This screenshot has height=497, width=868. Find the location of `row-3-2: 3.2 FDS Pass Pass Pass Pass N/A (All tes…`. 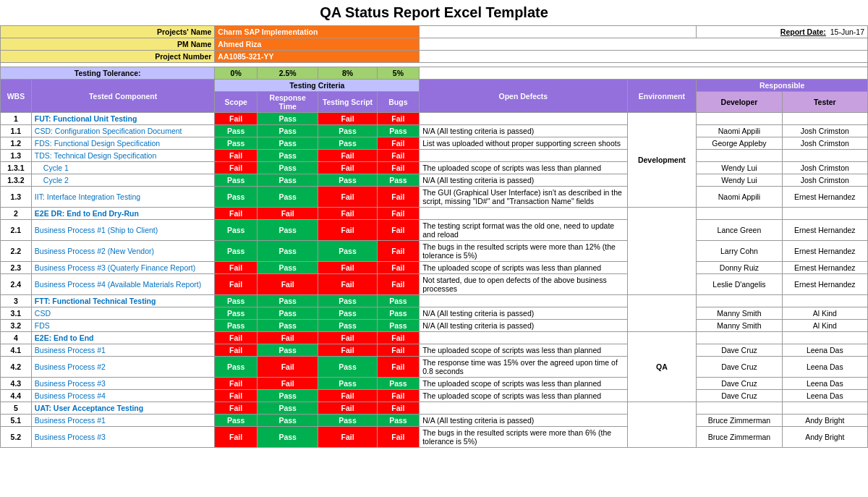

row-3-2: 3.2 FDS Pass Pass Pass Pass N/A (All tes… is located at coordinates (434, 326).